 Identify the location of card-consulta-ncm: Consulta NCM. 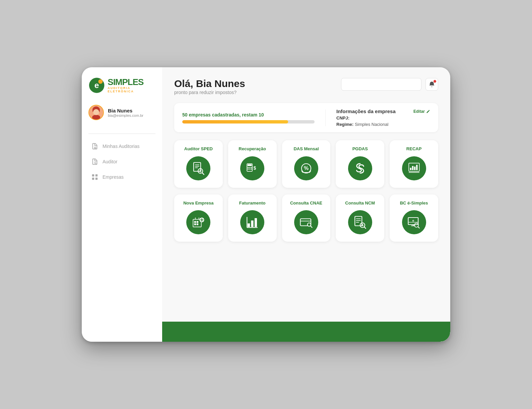
(360, 218).